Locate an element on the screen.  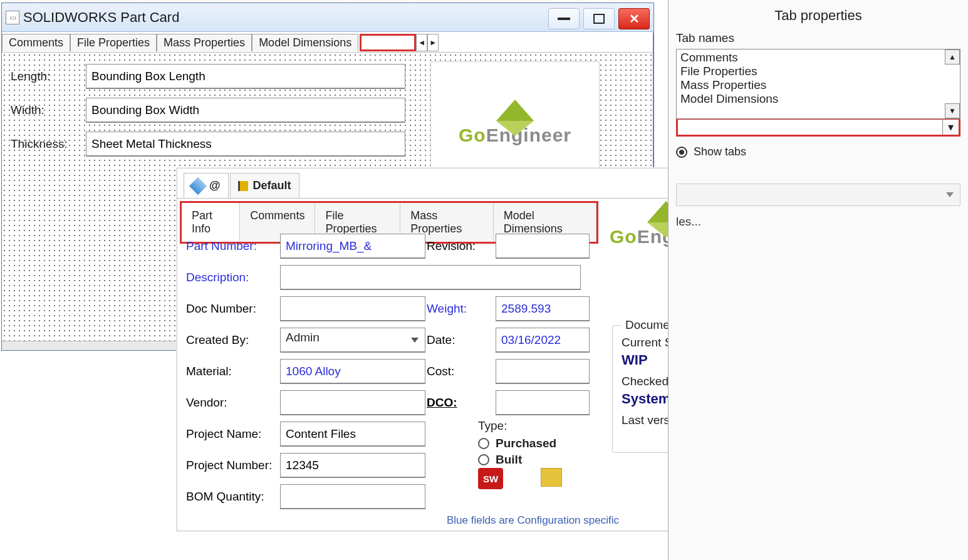
config-default-label: Default is located at coordinates (272, 185).